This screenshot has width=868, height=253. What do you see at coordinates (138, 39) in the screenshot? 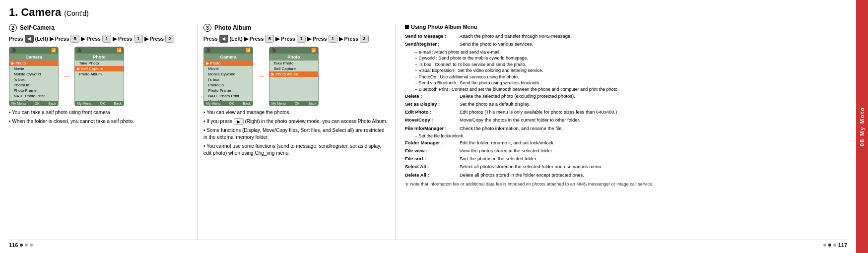
I see `key1b: 1` at bounding box center [138, 39].